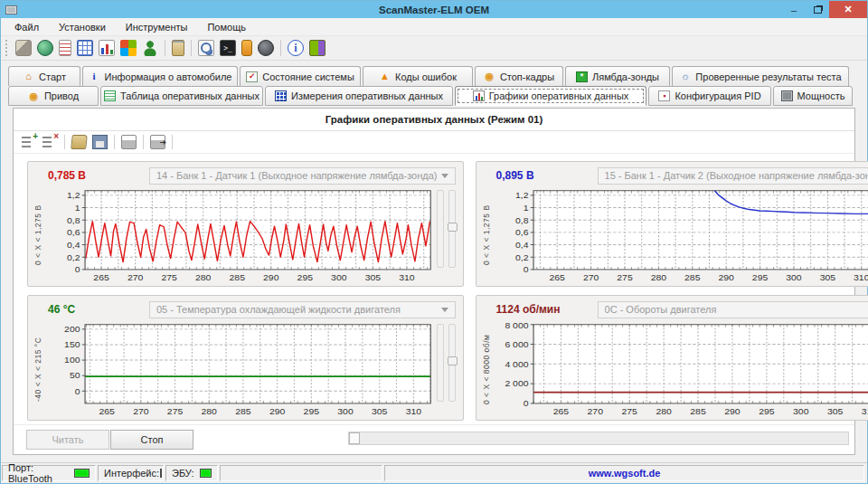  I want to click on tab-lambda-sensors-label: Лямбда-зонды, so click(626, 77).